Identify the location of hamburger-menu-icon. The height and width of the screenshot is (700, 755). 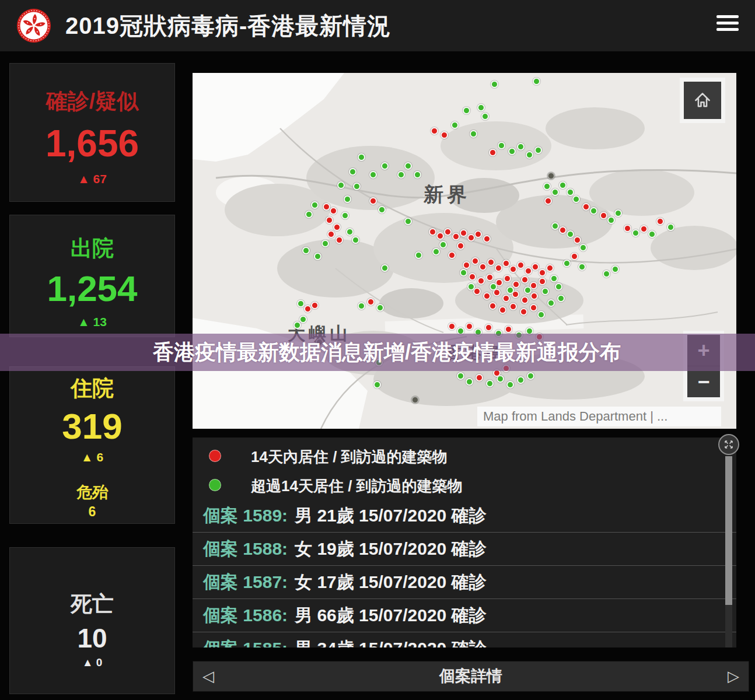
(728, 26).